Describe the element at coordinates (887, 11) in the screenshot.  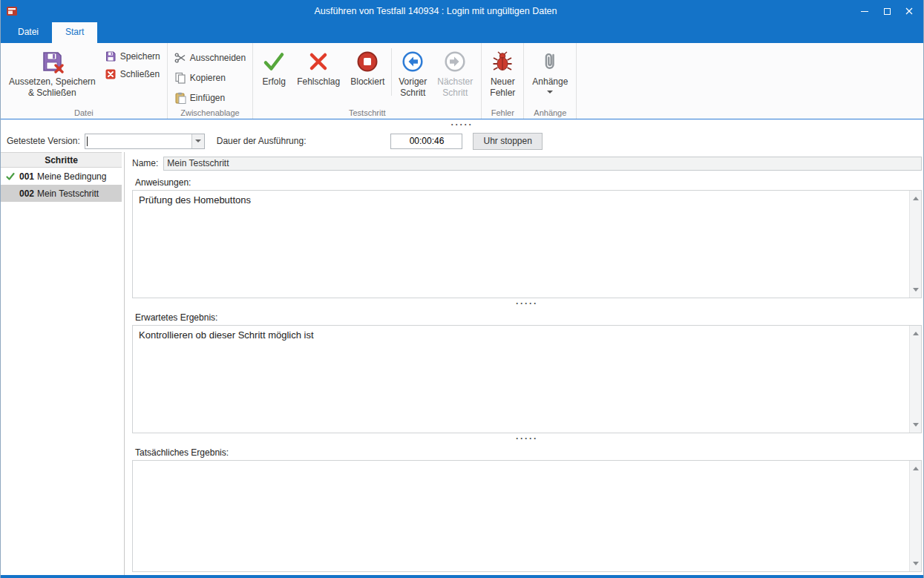
I see `window-controls` at that location.